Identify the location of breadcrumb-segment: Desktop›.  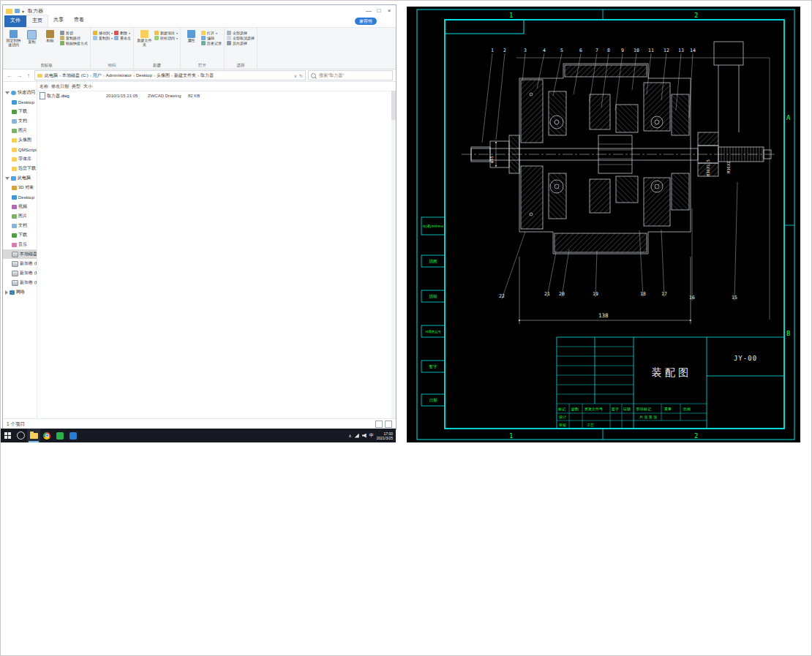
(146, 75).